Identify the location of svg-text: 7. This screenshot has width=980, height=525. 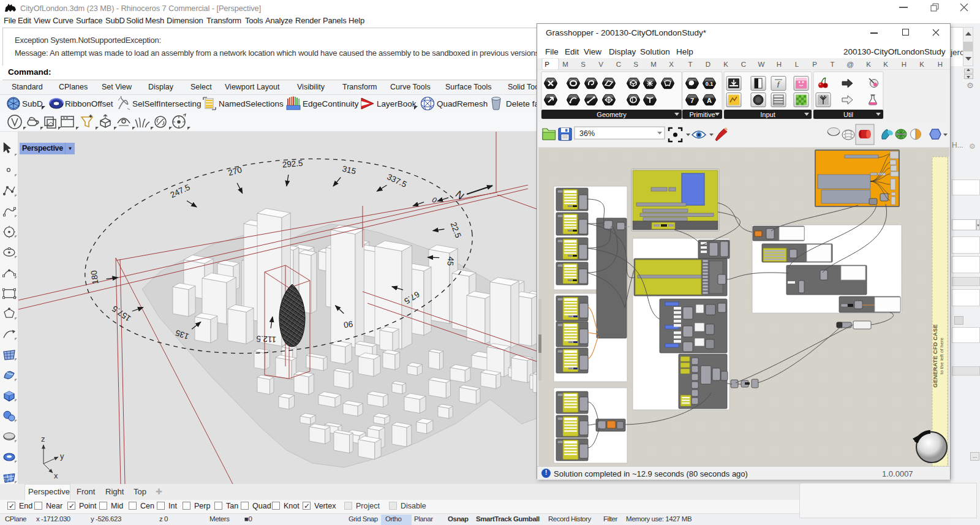
(692, 100).